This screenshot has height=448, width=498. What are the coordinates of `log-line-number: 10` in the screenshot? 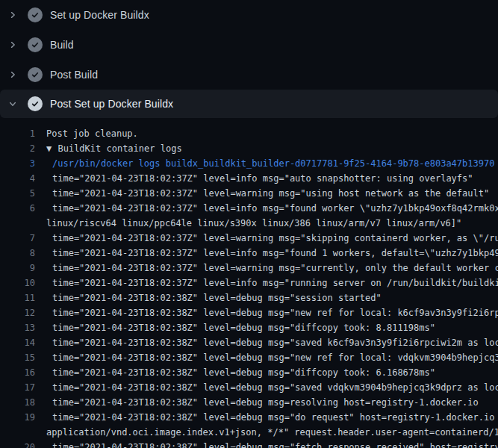 It's located at (18, 283).